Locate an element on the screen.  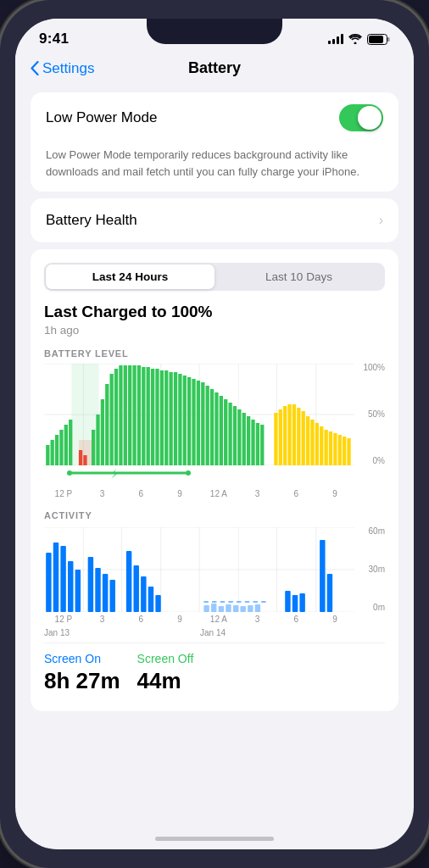
screen-off-stat: Screen Off 44m is located at coordinates (166, 673).